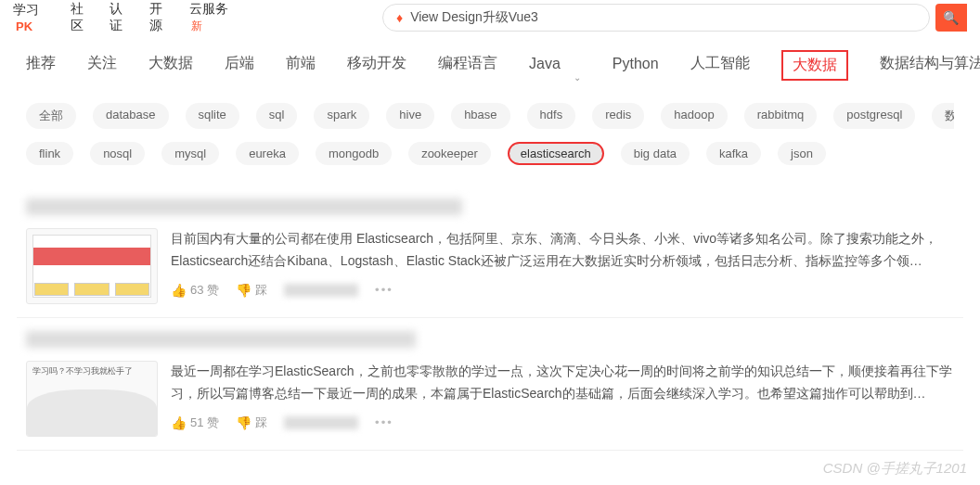 The image size is (980, 485). Describe the element at coordinates (121, 18) in the screenshot. I see `nav-cert: 认证` at that location.